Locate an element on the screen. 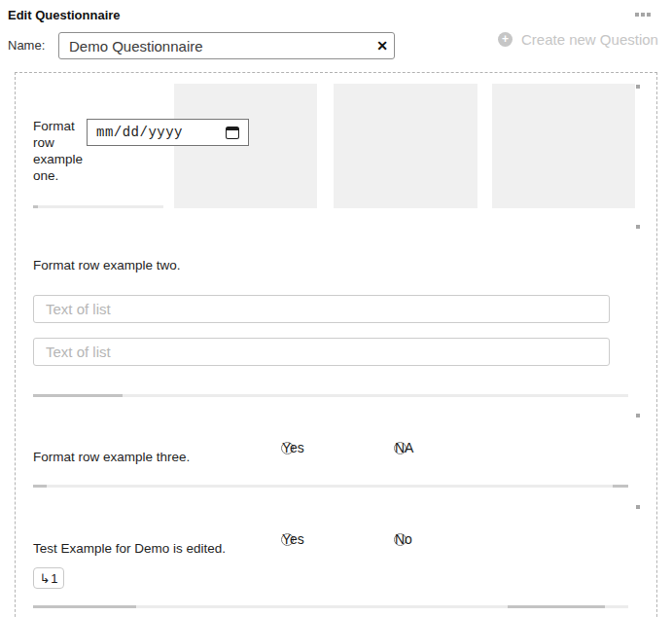  clear-name-icon: ✕ is located at coordinates (382, 46).